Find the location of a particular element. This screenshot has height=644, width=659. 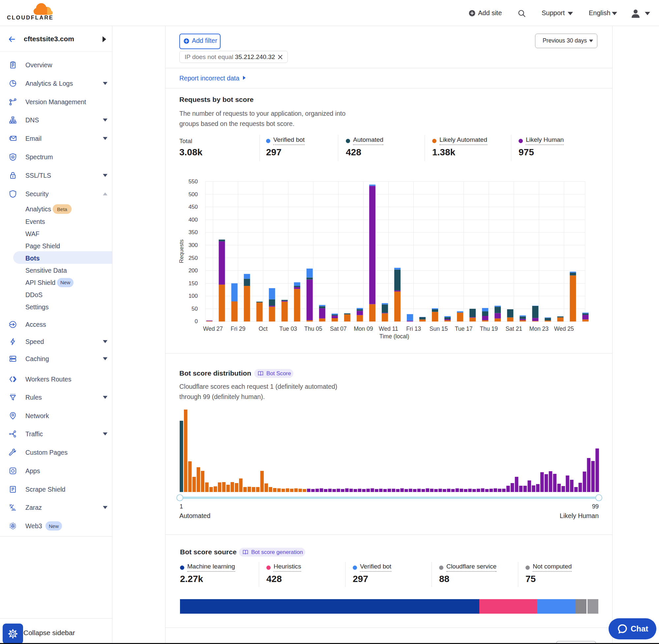

svg-text: 150 is located at coordinates (193, 283).